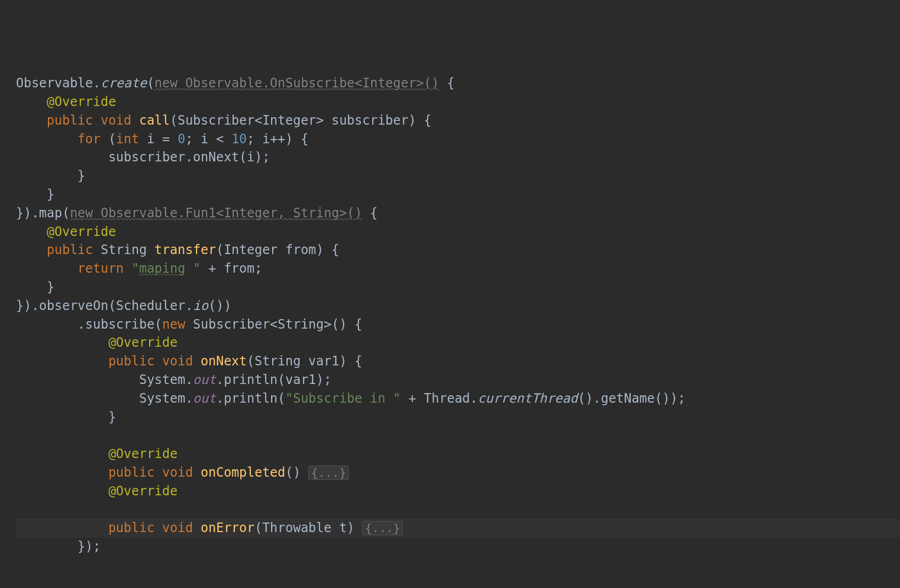  Describe the element at coordinates (189, 361) in the screenshot. I see `code-line: public void onNext(String var1) {` at that location.